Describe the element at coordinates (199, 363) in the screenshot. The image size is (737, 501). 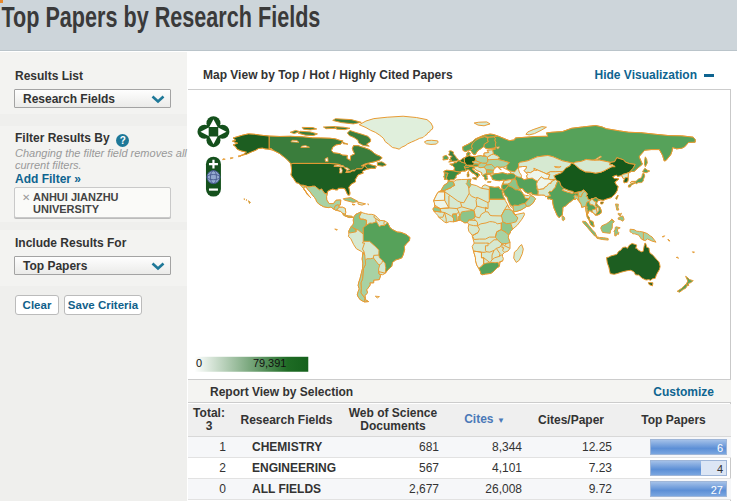
I see `svg-text: 0` at that location.